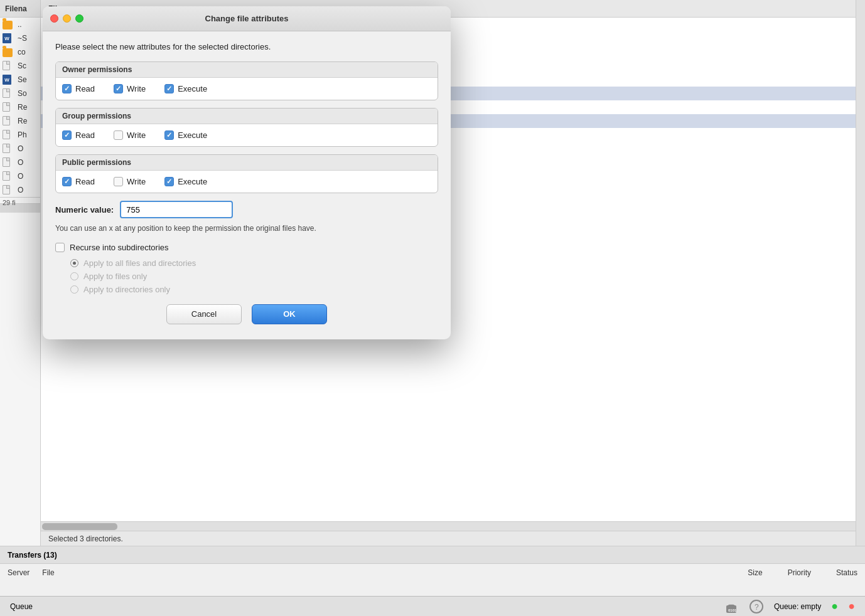  I want to click on radio-files-button, so click(74, 276).